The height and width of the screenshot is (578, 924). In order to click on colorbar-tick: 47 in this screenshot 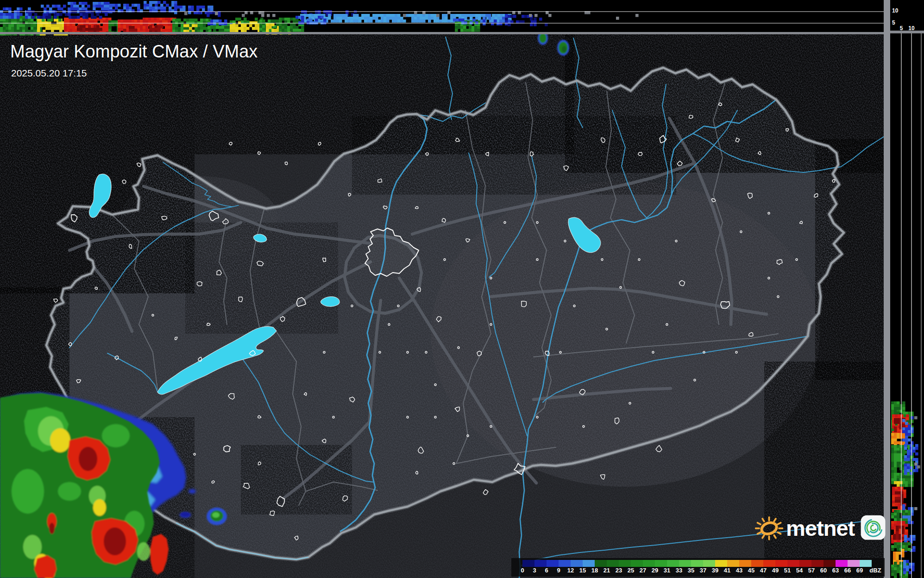, I will do `click(763, 570)`.